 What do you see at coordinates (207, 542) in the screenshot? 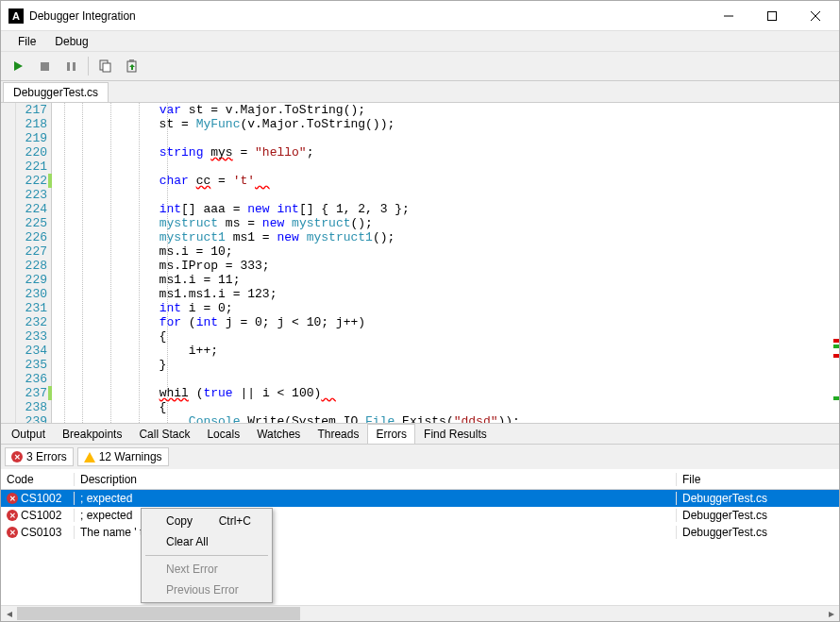
I see `menu-item-clear-all: Clear All` at bounding box center [207, 542].